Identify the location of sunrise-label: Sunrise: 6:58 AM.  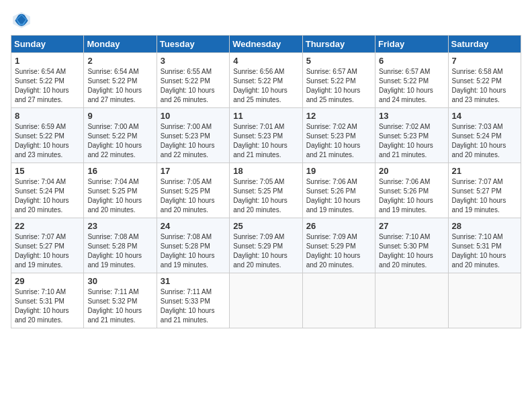
(478, 71).